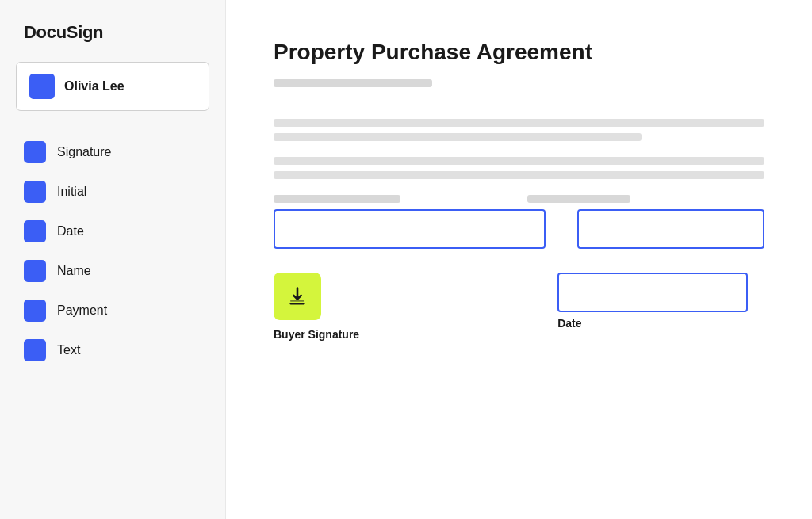  Describe the element at coordinates (653, 301) in the screenshot. I see `date-block: Date` at that location.